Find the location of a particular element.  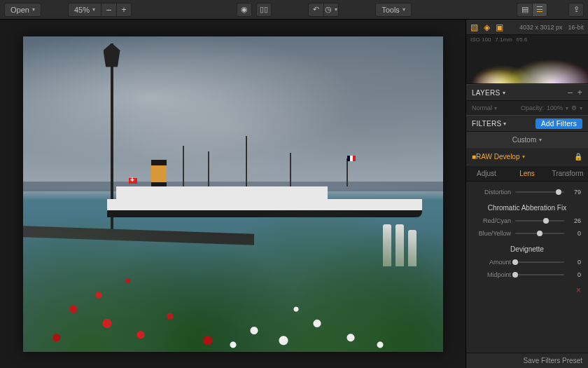

tab-lens: Lens is located at coordinates (527, 173).